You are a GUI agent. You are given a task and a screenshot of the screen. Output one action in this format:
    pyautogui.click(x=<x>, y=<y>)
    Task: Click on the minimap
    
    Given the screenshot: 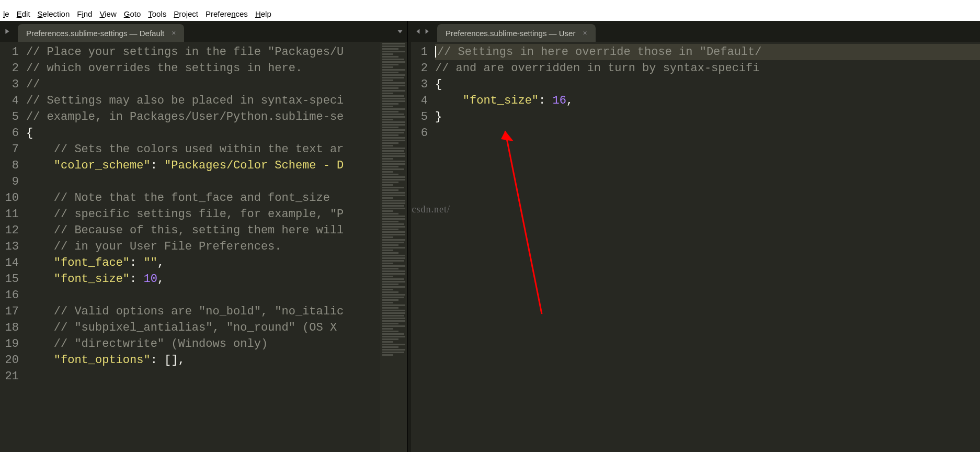 What is the action you would take?
    pyautogui.click(x=394, y=247)
    